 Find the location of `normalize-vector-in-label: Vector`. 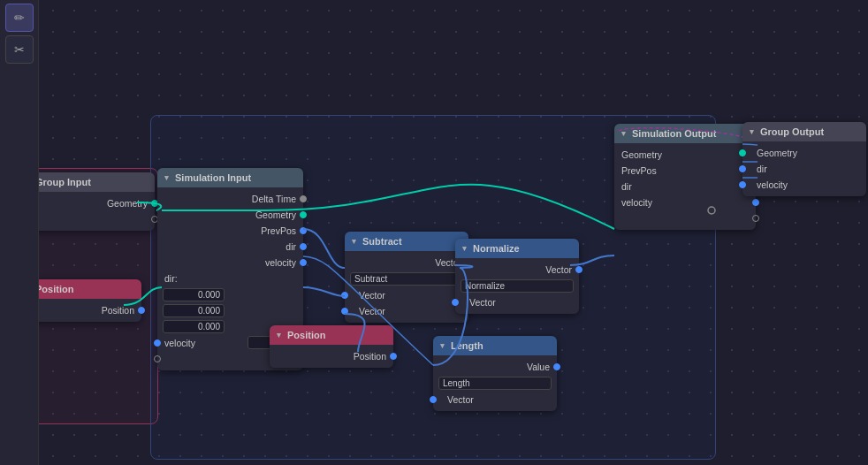

normalize-vector-in-label: Vector is located at coordinates (483, 302).